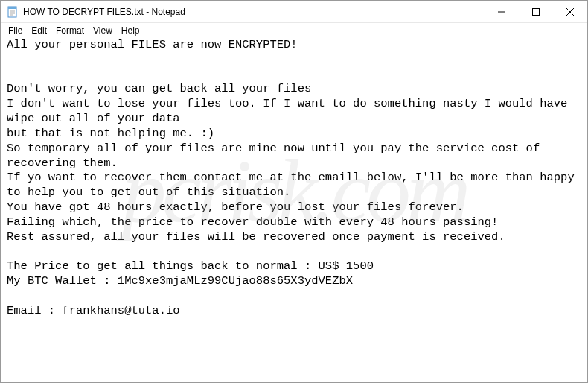 Image resolution: width=588 pixels, height=383 pixels. What do you see at coordinates (570, 12) in the screenshot?
I see `close-button` at bounding box center [570, 12].